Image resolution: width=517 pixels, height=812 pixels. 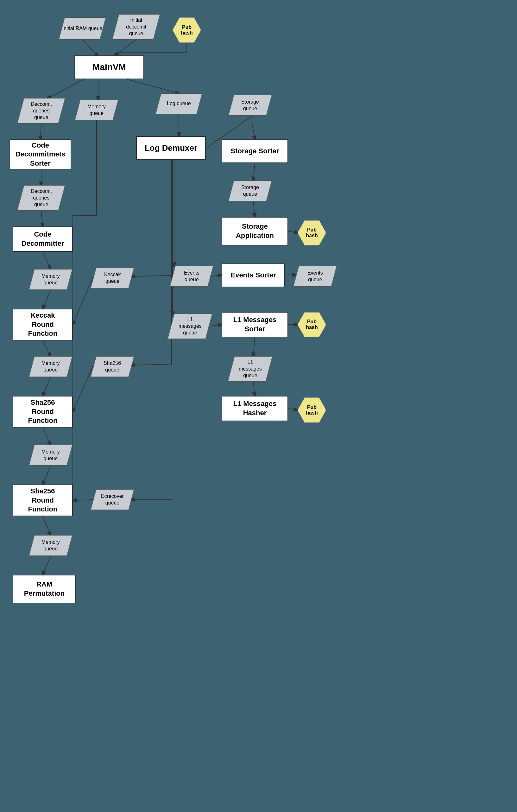 I want to click on storage-sorter: Storage Sorter, so click(x=255, y=151).